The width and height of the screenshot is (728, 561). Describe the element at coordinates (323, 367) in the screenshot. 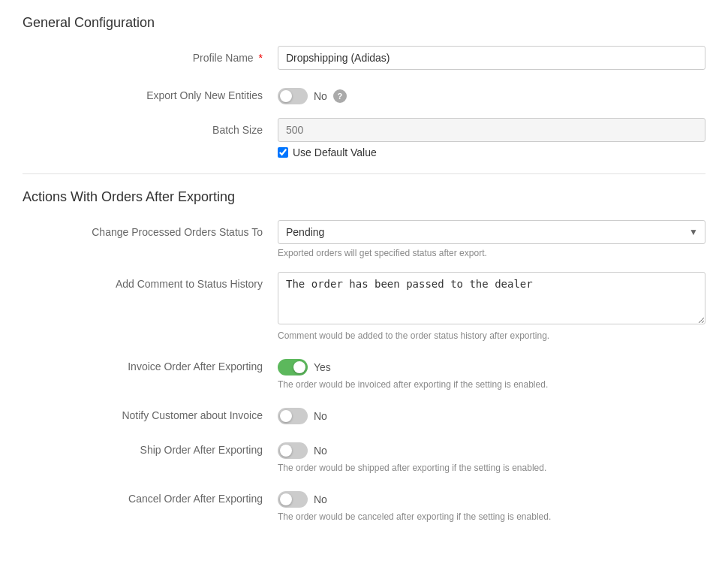

I see `invoice-state-text: Yes` at that location.